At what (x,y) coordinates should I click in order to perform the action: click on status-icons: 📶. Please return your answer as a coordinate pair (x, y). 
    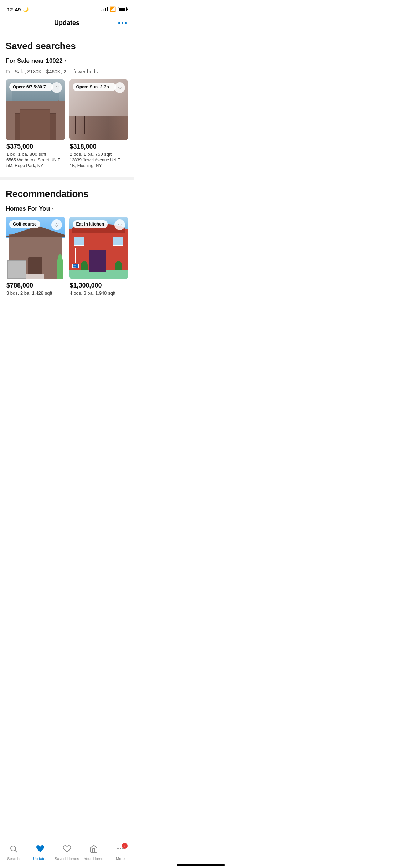
    Looking at the image, I should click on (114, 9).